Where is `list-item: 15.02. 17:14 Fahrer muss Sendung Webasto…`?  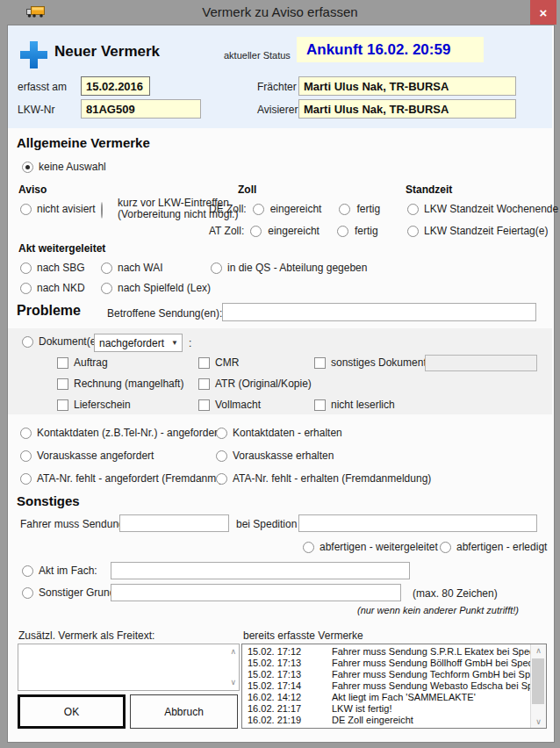
list-item: 15.02. 17:14 Fahrer muss Sendung Webasto… is located at coordinates (386, 687).